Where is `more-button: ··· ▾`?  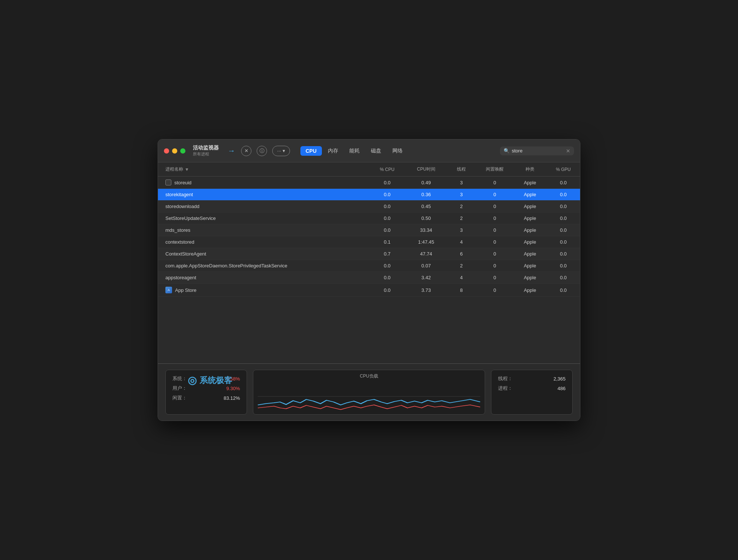 more-button: ··· ▾ is located at coordinates (281, 151).